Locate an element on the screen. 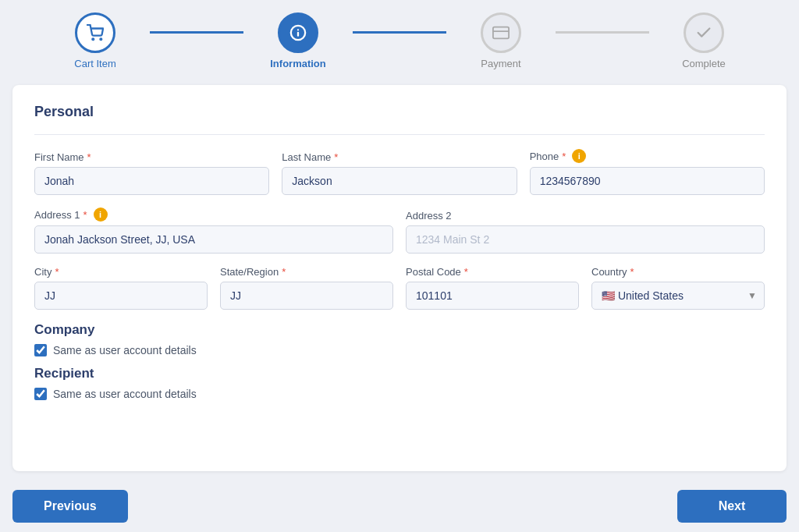 The height and width of the screenshot is (532, 799). previous-button: Previous is located at coordinates (70, 506).